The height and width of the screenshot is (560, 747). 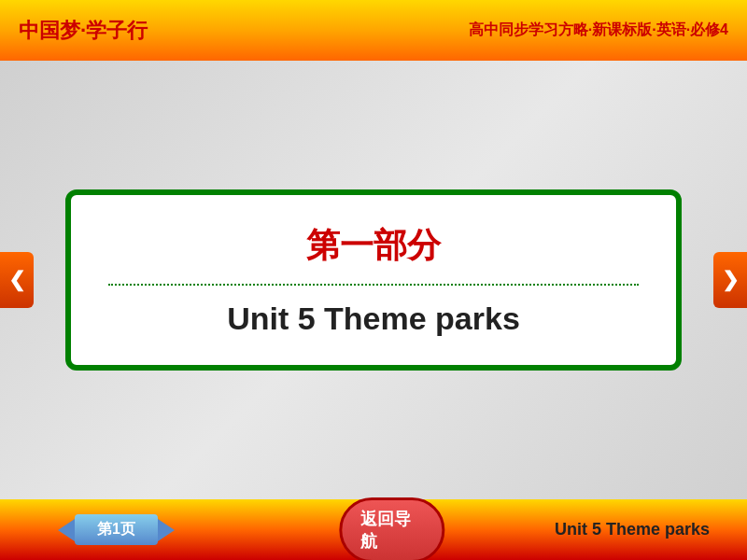 What do you see at coordinates (374, 319) in the screenshot?
I see `card-subtitle: Unit 5 Theme parks` at bounding box center [374, 319].